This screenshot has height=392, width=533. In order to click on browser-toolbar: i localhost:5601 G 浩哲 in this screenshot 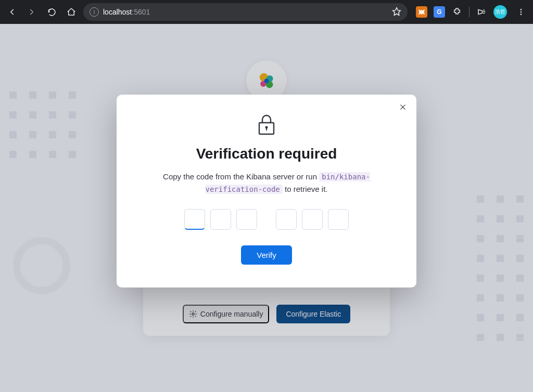, I will do `click(266, 12)`.